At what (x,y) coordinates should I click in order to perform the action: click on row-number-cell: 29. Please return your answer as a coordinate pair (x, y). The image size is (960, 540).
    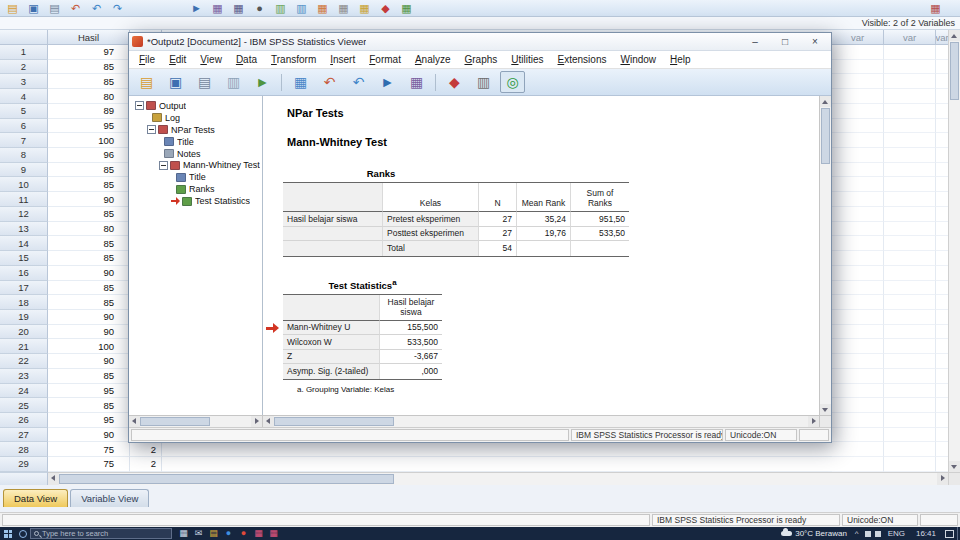
    Looking at the image, I should click on (24, 464).